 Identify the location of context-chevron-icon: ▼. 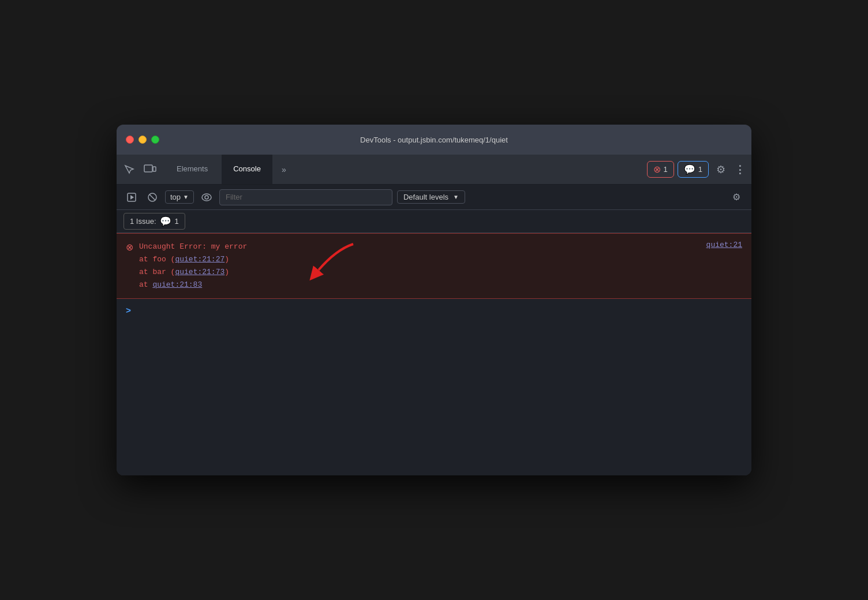
(186, 197).